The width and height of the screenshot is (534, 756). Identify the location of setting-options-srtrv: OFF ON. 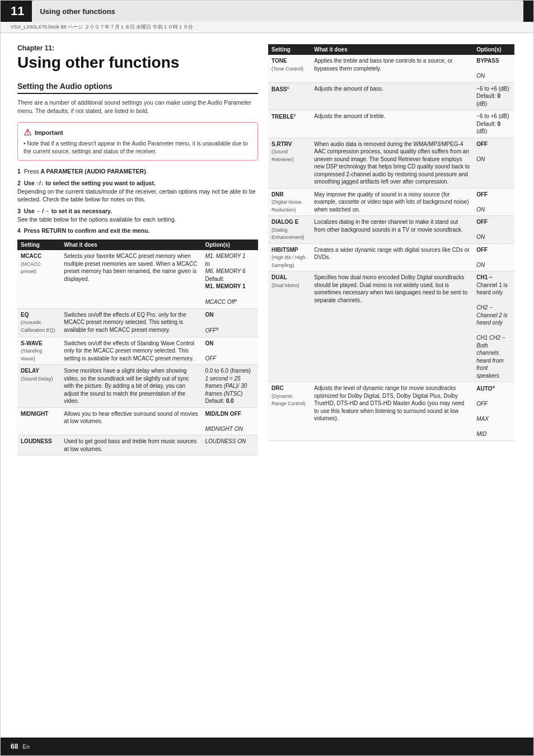
(494, 163).